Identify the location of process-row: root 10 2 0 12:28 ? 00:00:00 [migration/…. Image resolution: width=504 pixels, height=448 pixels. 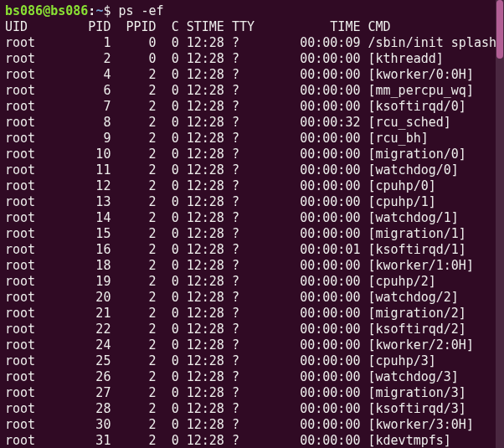
(236, 154).